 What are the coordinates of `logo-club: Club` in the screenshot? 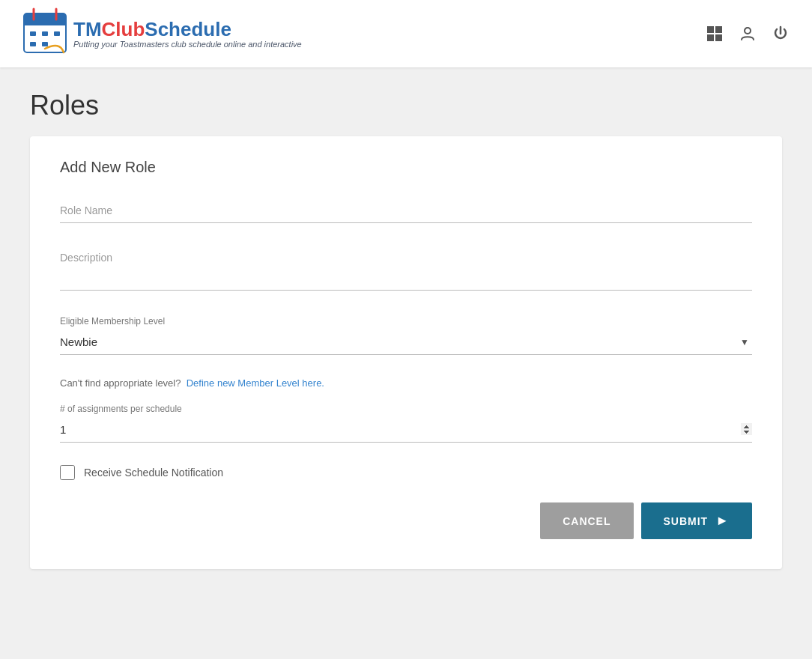 It's located at (124, 29).